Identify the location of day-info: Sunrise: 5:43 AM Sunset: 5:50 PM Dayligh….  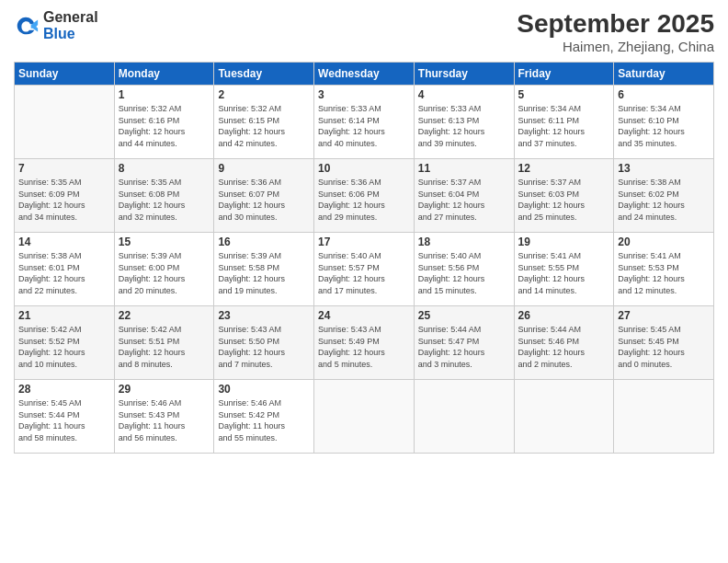
(264, 347).